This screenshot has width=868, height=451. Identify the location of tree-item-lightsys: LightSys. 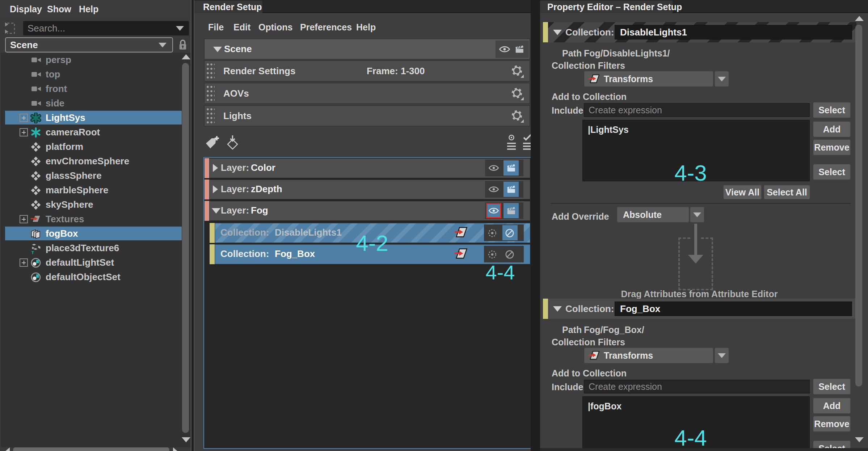
(93, 118).